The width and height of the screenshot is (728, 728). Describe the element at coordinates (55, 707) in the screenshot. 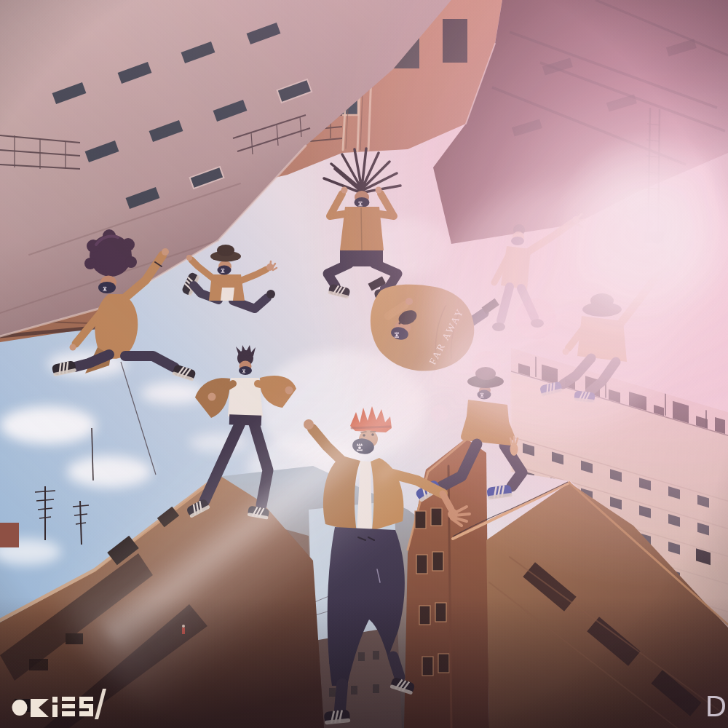

I see `logo-letter-i` at that location.